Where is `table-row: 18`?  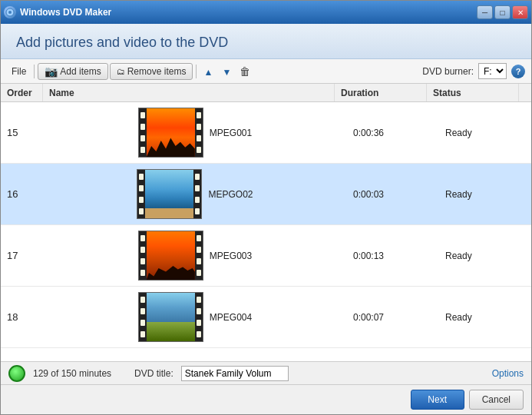 table-row: 18 is located at coordinates (266, 317).